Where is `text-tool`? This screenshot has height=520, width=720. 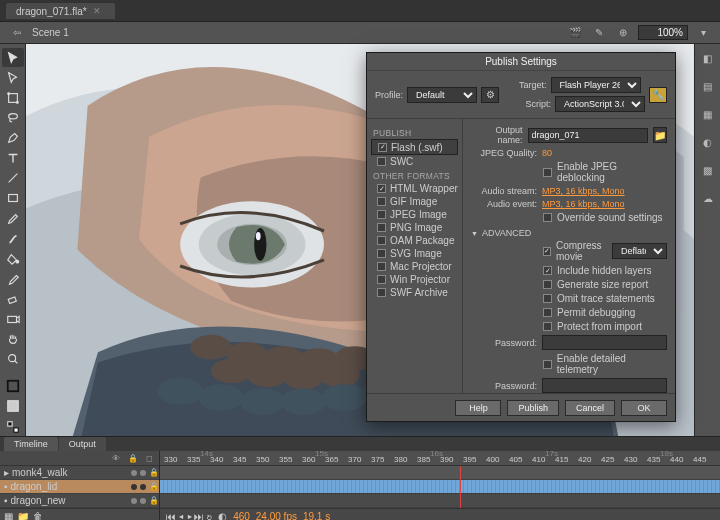
text-tool is located at coordinates (13, 158).